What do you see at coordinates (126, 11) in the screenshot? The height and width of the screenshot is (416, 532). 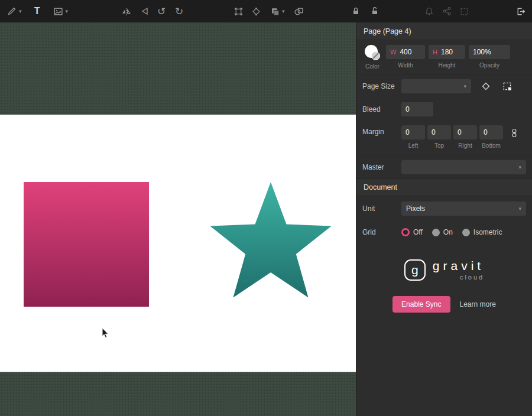 I see `flip-horizontal-icon` at bounding box center [126, 11].